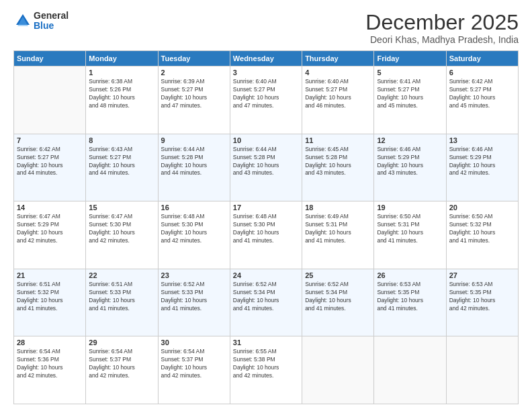 This screenshot has width=532, height=411. Describe the element at coordinates (193, 302) in the screenshot. I see `calendar-cell: 23Sunrise: 6:52 AMSunset: 5:33 PMDayligh…` at that location.